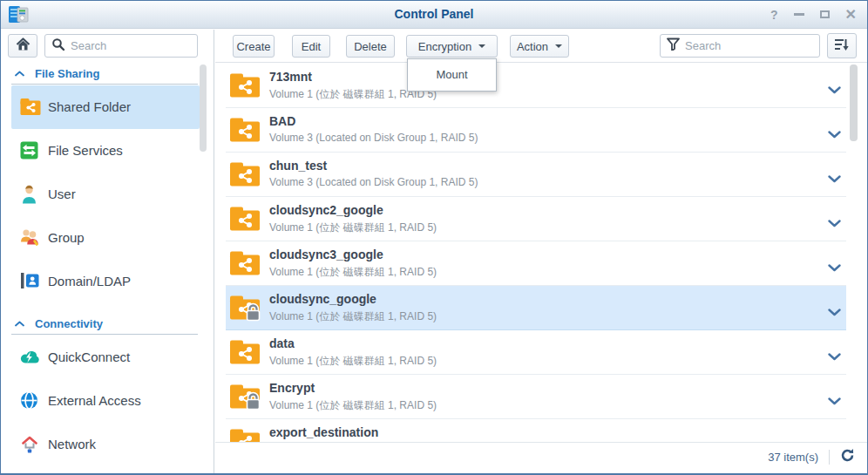 The width and height of the screenshot is (868, 475). What do you see at coordinates (291, 77) in the screenshot?
I see `folder-name: 713mnt` at bounding box center [291, 77].